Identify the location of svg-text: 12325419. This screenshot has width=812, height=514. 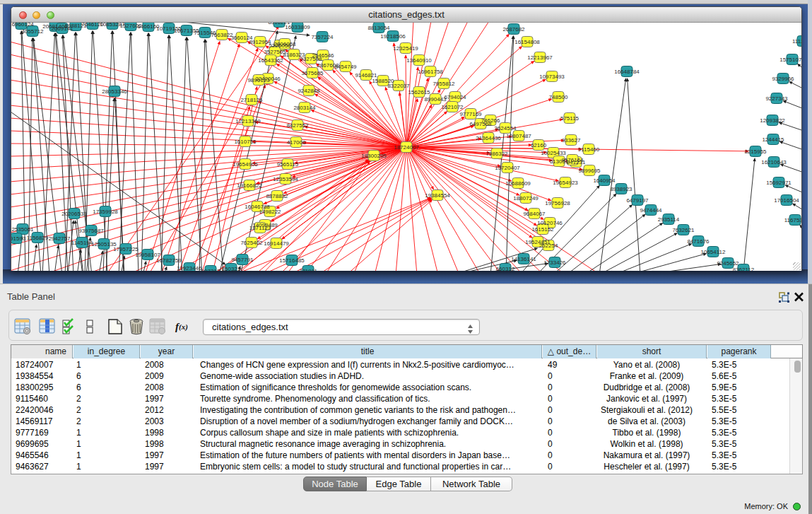
(406, 48).